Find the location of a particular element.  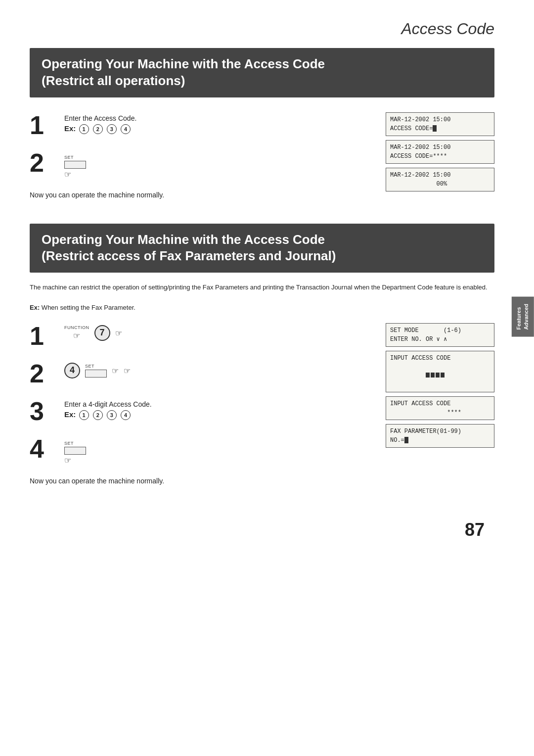

lcd-screen-1: MAR-12-2002 15:00 ACCESS CODE= is located at coordinates (440, 124).